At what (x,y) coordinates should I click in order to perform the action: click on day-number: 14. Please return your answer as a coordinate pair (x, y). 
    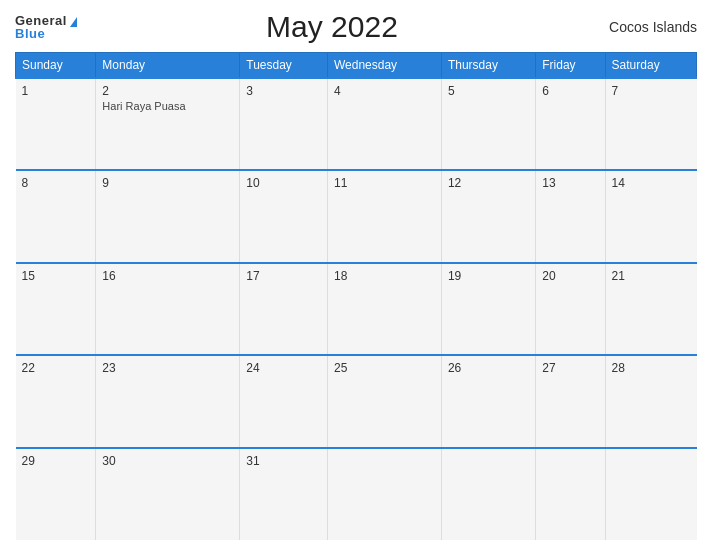
    Looking at the image, I should click on (618, 183).